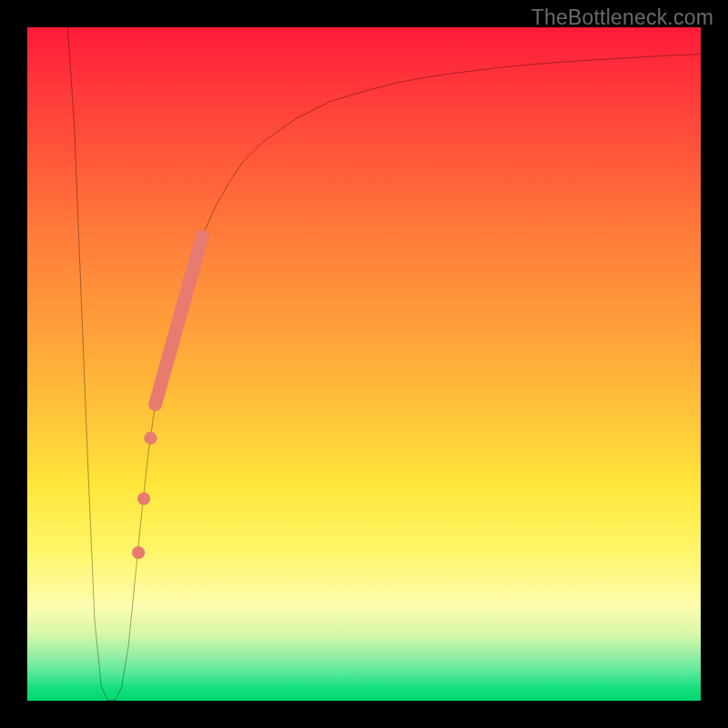  Describe the element at coordinates (622, 18) in the screenshot. I see `watermark-text: TheBottleneck.com` at that location.